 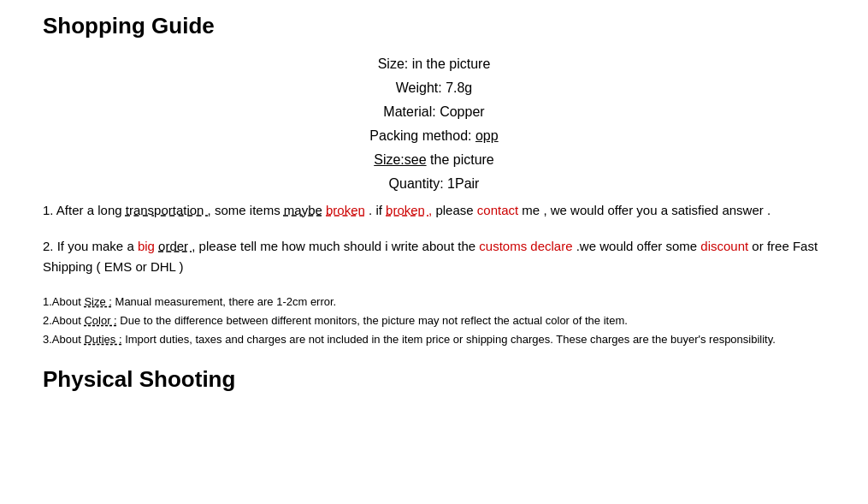 What do you see at coordinates (248, 210) in the screenshot?
I see `p1-text-mid1: some items` at bounding box center [248, 210].